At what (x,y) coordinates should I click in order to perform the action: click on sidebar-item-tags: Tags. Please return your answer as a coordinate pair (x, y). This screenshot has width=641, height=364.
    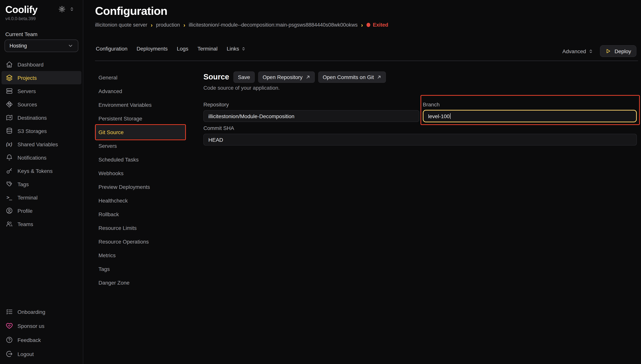
    Looking at the image, I should click on (42, 184).